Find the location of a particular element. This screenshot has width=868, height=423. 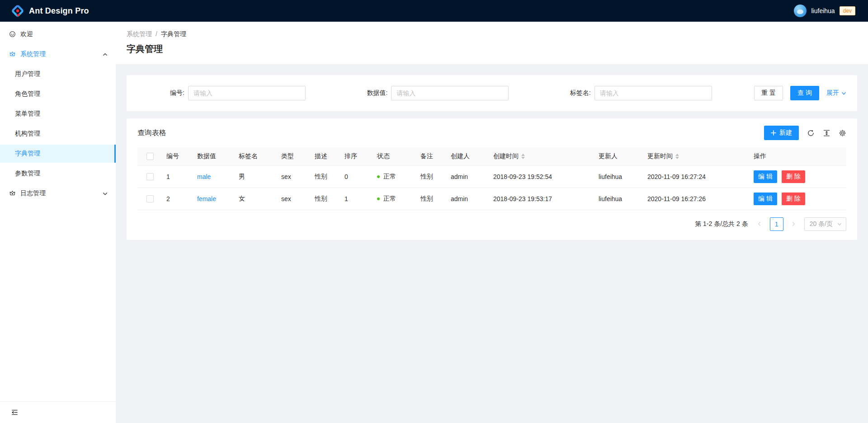

sidebar-item-menu-management: 菜单管理 is located at coordinates (58, 114).